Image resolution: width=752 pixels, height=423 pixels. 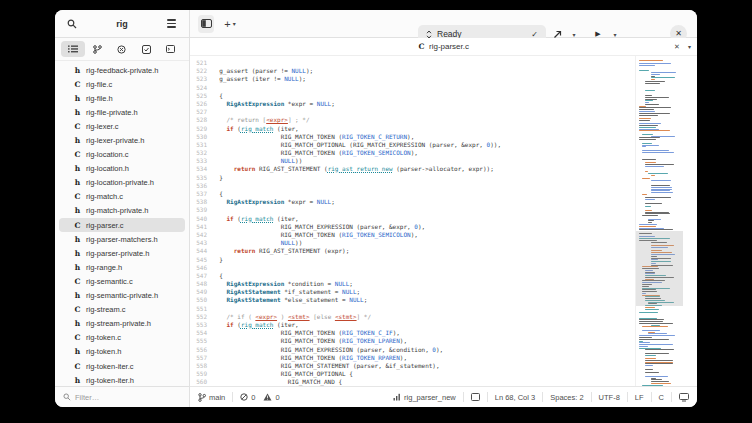 What do you see at coordinates (122, 324) in the screenshot?
I see `file-row-rig-stream-private.h: hrig-stream-private.h` at bounding box center [122, 324].